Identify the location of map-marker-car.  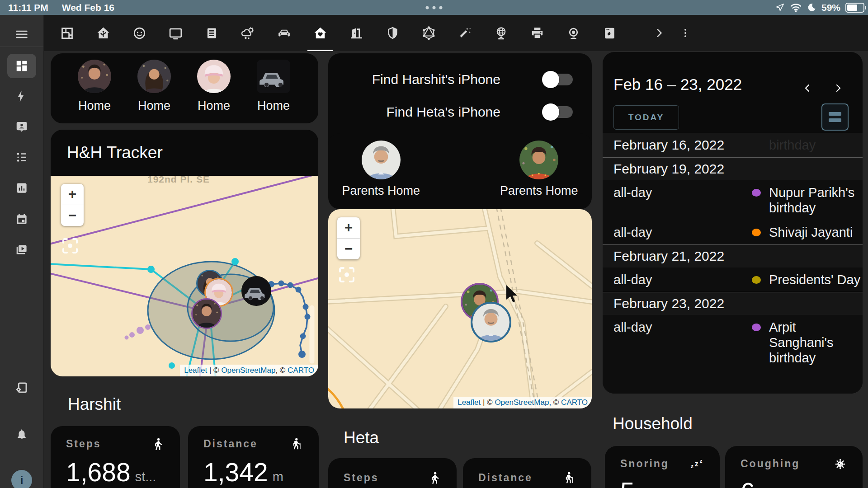
(256, 291).